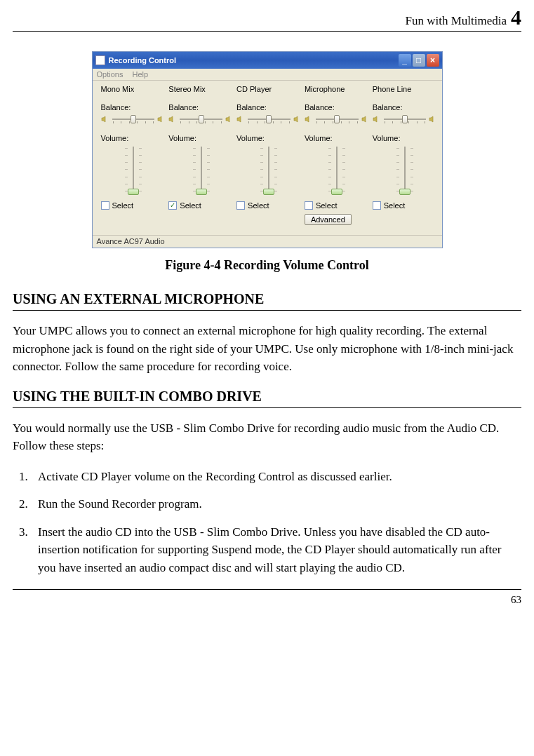 The image size is (534, 756). I want to click on step-2: Run the Sound Recorder program., so click(276, 504).